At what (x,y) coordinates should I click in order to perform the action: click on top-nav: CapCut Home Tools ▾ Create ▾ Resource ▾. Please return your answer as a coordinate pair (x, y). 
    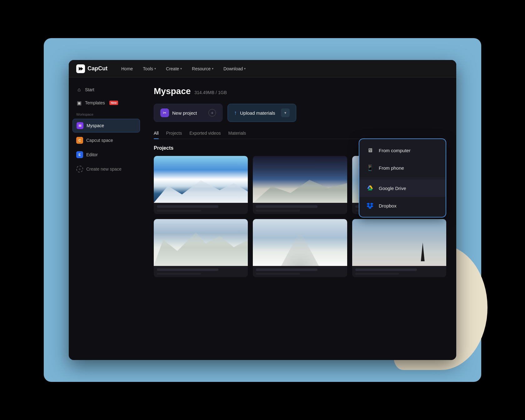
    Looking at the image, I should click on (262, 69).